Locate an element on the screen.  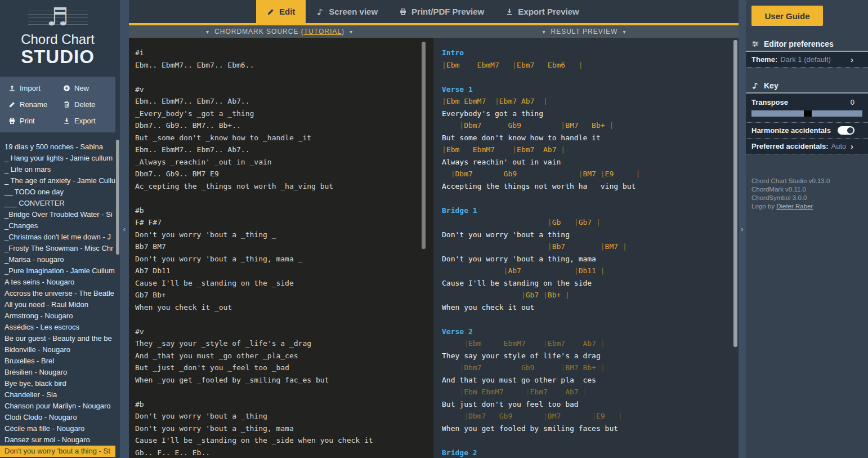
song-item: _Frosty The Snowman - Misc Chr is located at coordinates (57, 248).